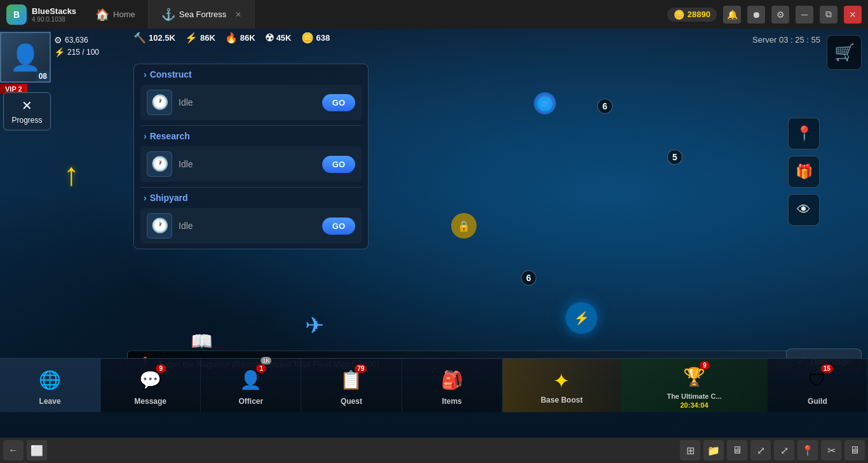  I want to click on officer-label: Officer, so click(250, 401).